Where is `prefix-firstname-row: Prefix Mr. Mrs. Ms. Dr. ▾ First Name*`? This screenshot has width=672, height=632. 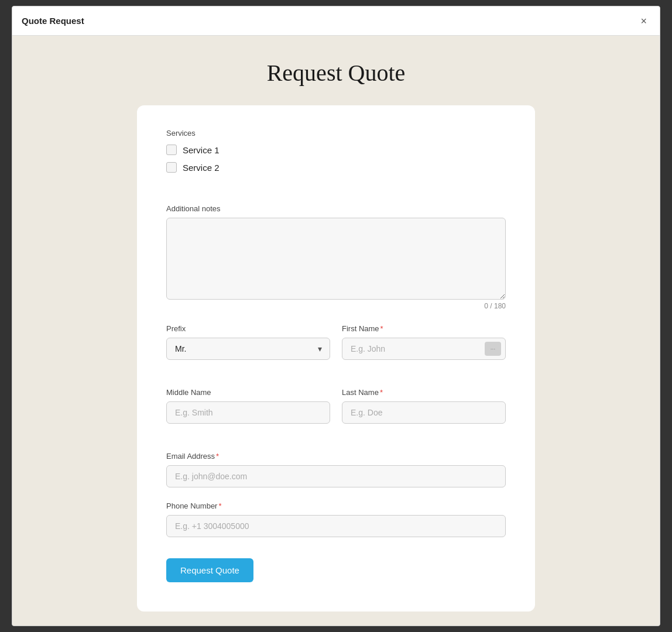
prefix-firstname-row: Prefix Mr. Mrs. Ms. Dr. ▾ First Name* is located at coordinates (336, 349).